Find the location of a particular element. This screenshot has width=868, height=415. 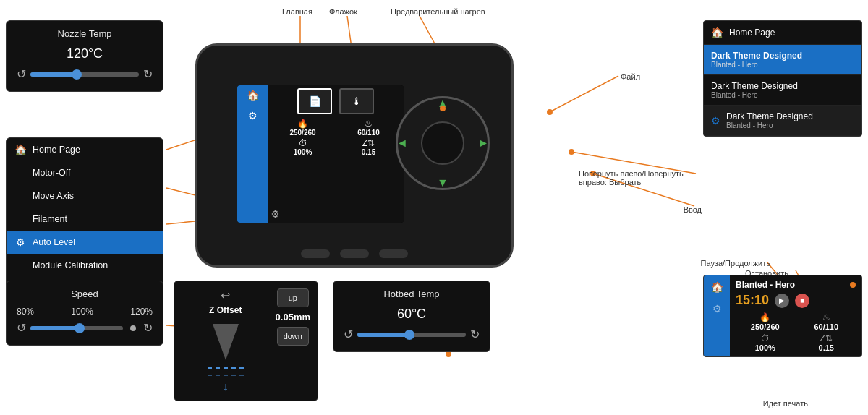

speed-80: 80% is located at coordinates (25, 312).